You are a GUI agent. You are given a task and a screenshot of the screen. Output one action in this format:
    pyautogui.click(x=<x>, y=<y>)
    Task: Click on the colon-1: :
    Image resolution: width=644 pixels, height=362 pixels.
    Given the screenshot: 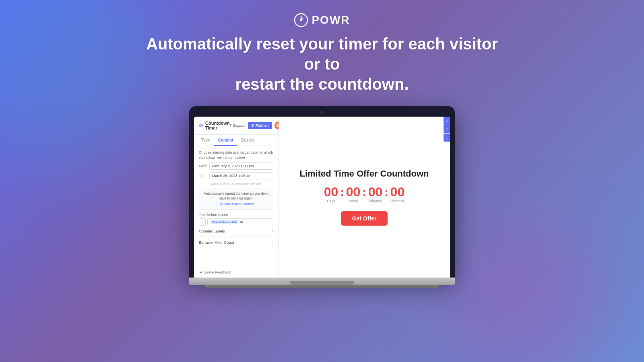 What is the action you would take?
    pyautogui.click(x=342, y=192)
    